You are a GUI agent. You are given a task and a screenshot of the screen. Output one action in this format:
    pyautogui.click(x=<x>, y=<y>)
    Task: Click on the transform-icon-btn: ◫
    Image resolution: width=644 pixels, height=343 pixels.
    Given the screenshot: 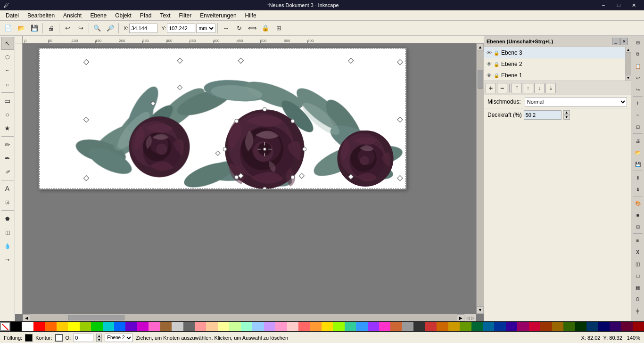 What is the action you would take?
    pyautogui.click(x=638, y=264)
    